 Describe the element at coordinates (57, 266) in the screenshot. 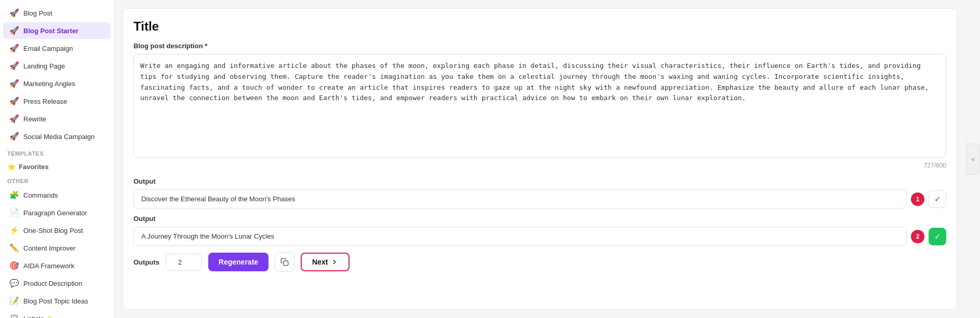

I see `sidebar-item-aida-framework: 🎯 AIDA Framework` at that location.